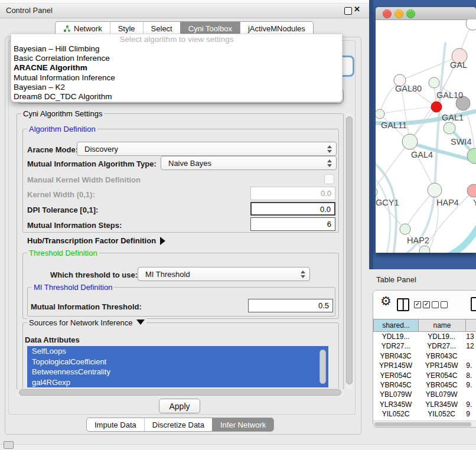 This screenshot has height=450, width=476. What do you see at coordinates (425, 405) in the screenshot?
I see `table-row: YLR345WYLR345W9.` at bounding box center [425, 405].